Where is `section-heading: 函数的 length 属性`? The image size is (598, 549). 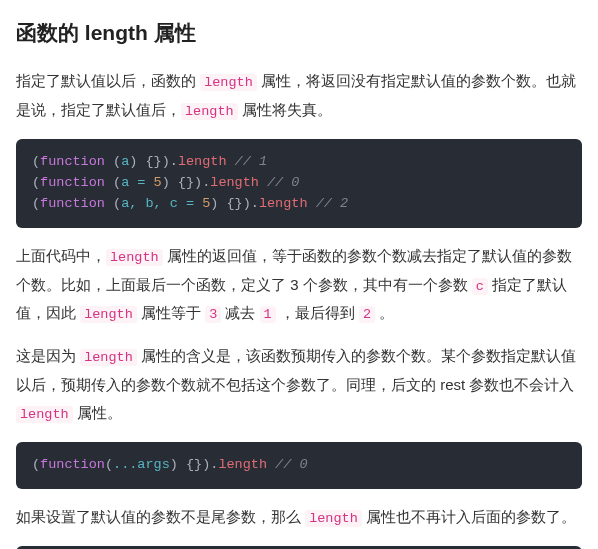
section-heading: 函数的 length 属性 is located at coordinates (299, 34).